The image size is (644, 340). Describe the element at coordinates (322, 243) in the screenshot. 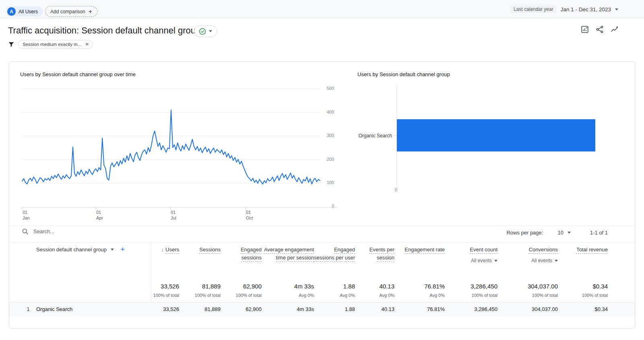

I see `table-header-divider` at that location.